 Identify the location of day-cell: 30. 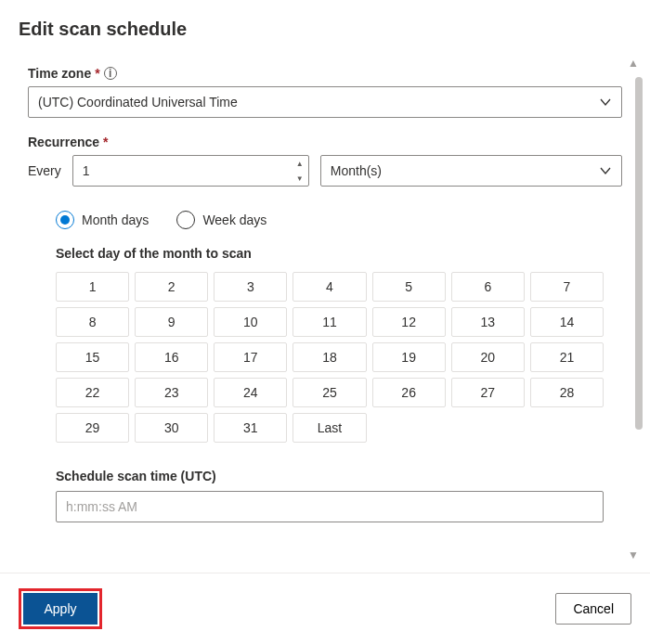
(171, 428).